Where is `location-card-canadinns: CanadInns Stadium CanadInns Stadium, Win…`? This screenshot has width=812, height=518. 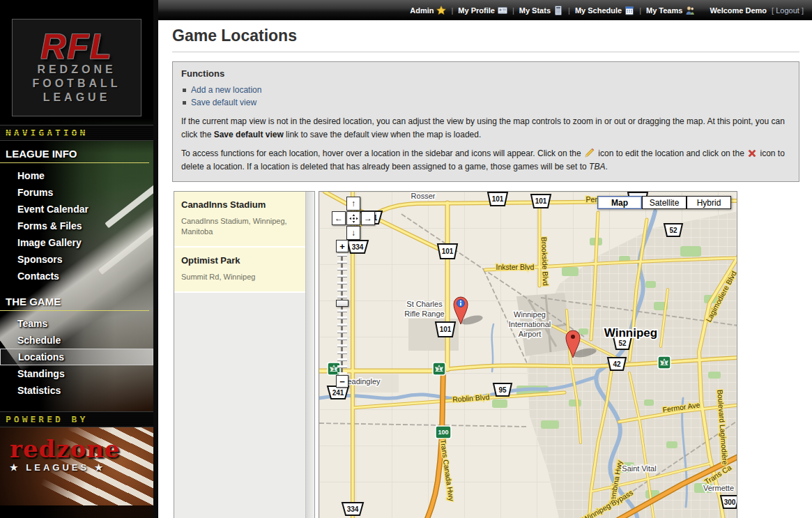
location-card-canadinns: CanadInns Stadium CanadInns Stadium, Win… is located at coordinates (240, 220).